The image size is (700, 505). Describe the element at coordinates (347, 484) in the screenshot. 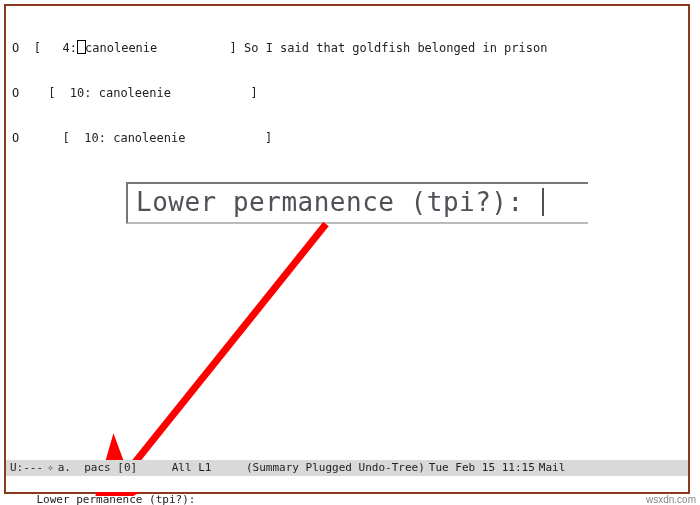

I see `minibuffer: Lower permanence (tpi?):` at that location.